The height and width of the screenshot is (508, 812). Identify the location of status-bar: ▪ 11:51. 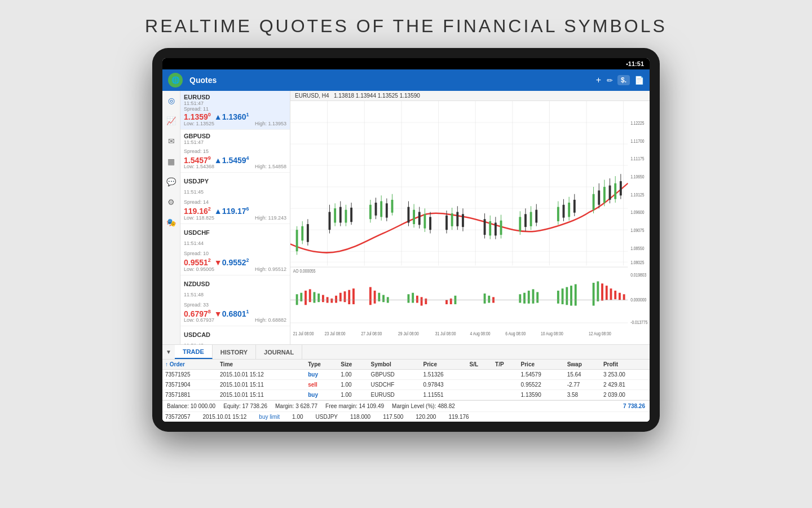
(406, 64).